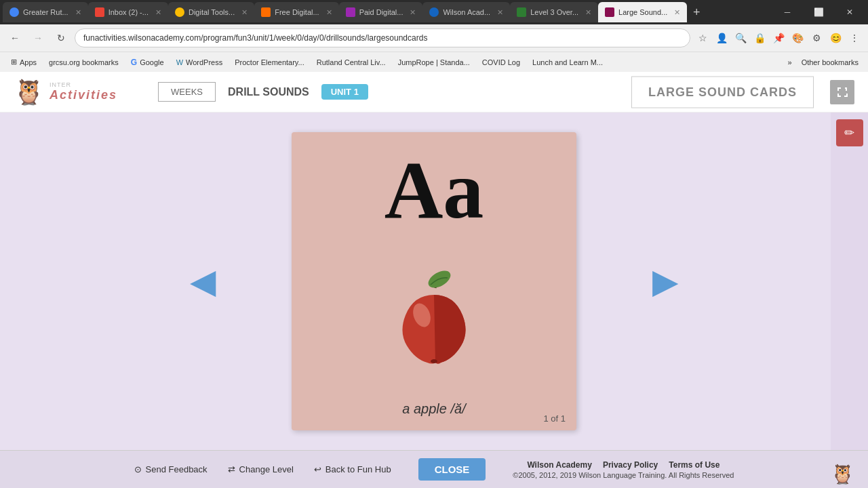 This screenshot has width=868, height=488. I want to click on maximize-button: ⬜, so click(818, 12).